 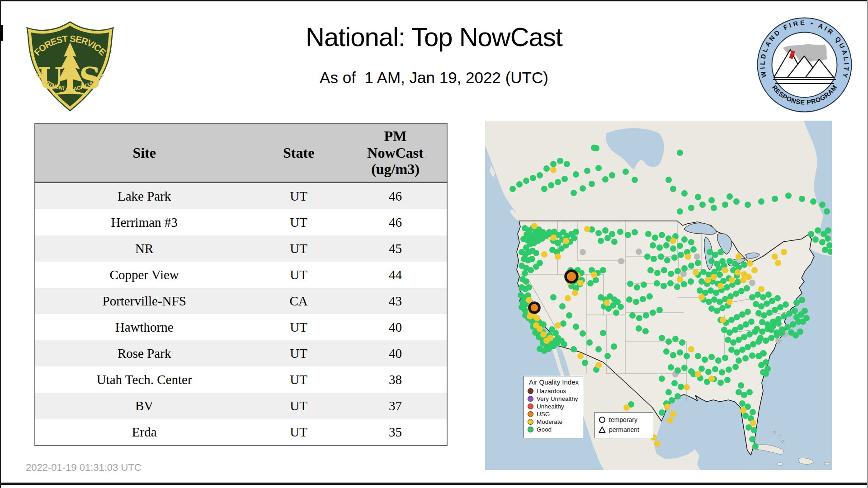 I want to click on table-row: Porterville-NFSCA43, so click(x=241, y=301).